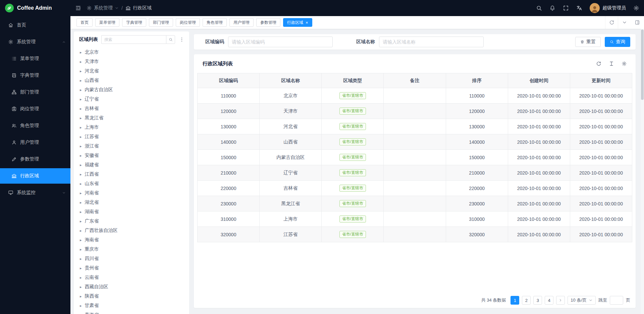  I want to click on tree-item: ▸ 天津市, so click(133, 62).